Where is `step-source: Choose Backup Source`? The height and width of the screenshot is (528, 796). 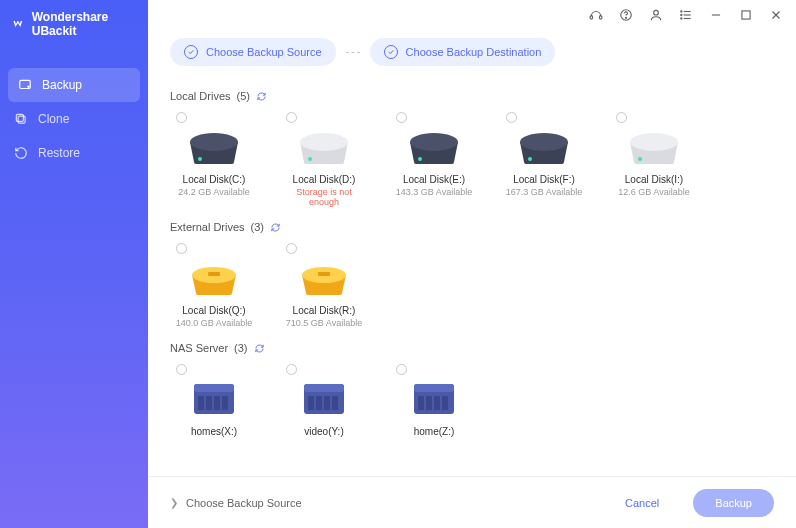
step-source: Choose Backup Source is located at coordinates (253, 52).